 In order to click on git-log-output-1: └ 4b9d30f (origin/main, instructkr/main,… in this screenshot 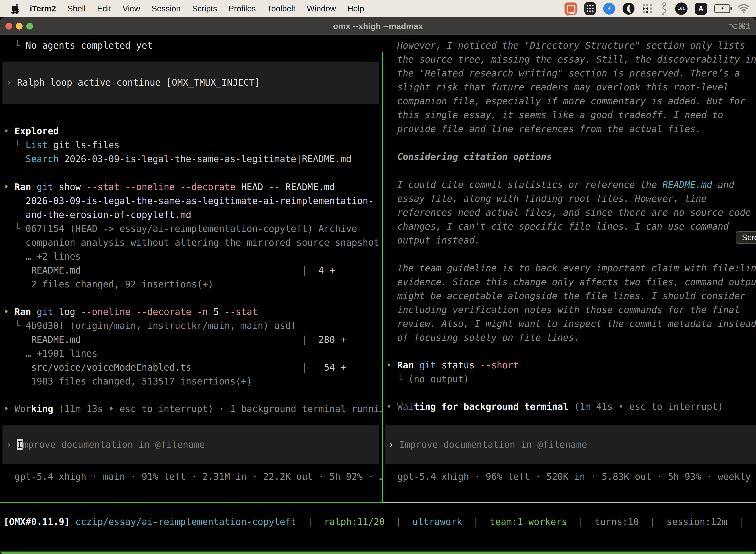, I will do `click(191, 326)`.